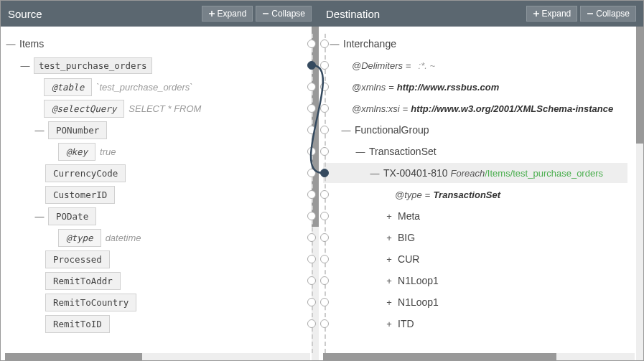 This screenshot has width=644, height=361. Describe the element at coordinates (448, 88) in the screenshot. I see `attr-xmlns-val: http://www.rssbus.com` at that location.